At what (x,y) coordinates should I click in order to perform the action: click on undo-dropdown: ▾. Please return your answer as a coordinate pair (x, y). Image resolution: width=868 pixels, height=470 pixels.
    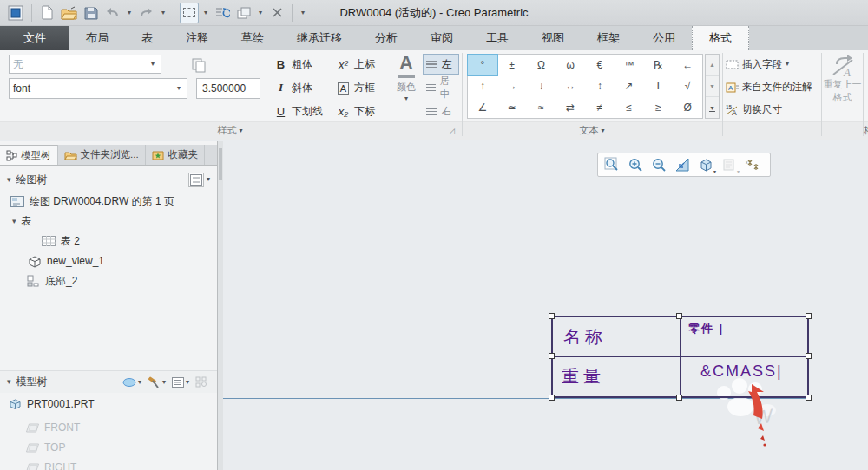
    Looking at the image, I should click on (129, 13).